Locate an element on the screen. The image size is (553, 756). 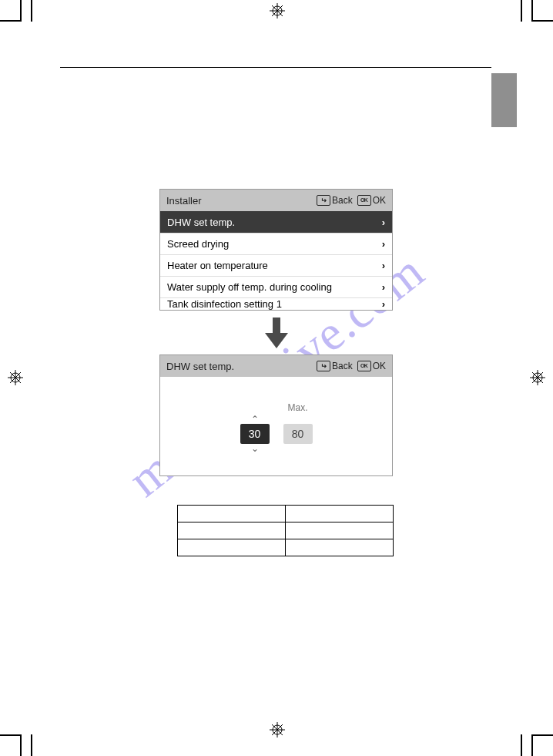
max-value: 80 is located at coordinates (298, 434).